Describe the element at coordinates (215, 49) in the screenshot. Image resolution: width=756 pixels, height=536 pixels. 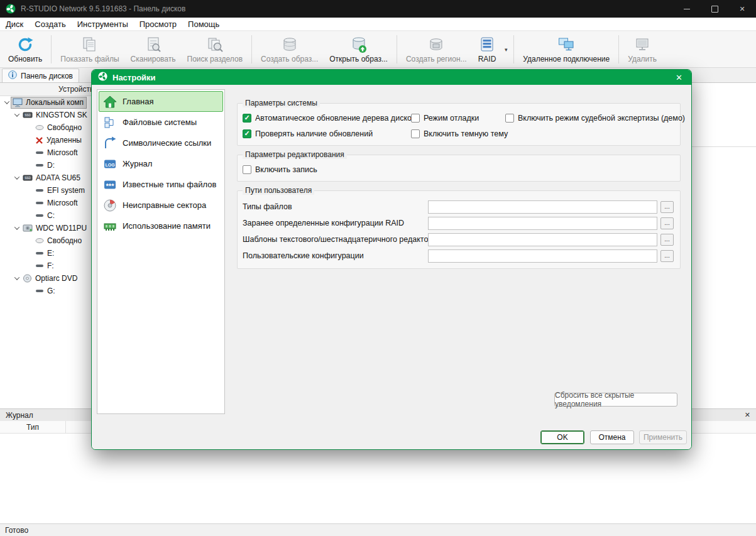
I see `search-partitions-button: Поиск разделов` at that location.